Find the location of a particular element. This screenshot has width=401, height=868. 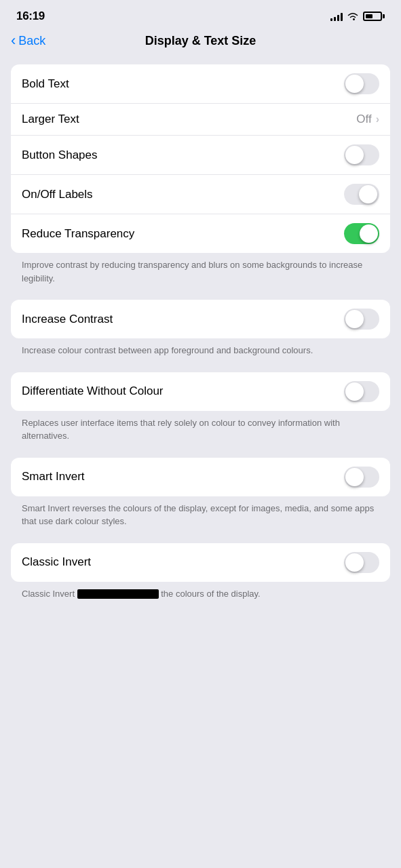

signal-icon is located at coordinates (337, 16).